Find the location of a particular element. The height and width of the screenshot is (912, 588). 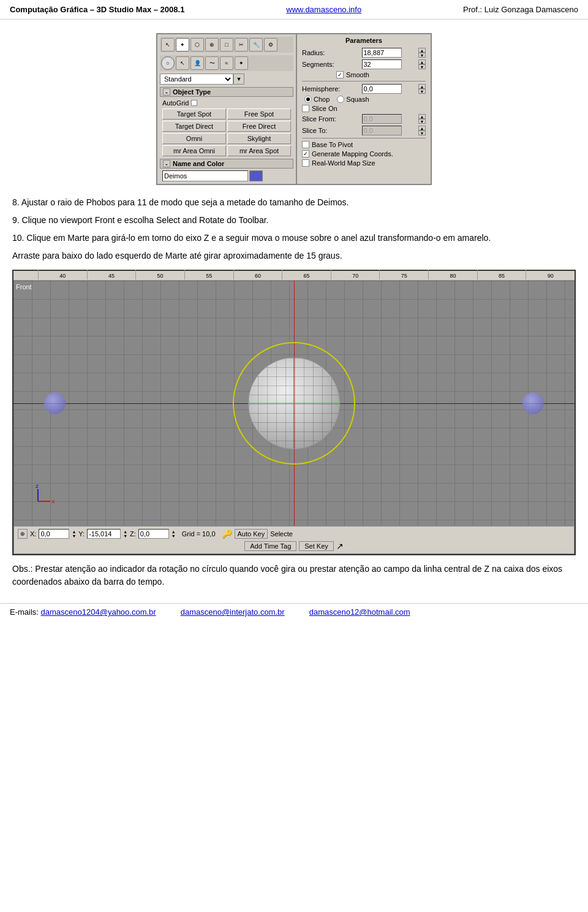

base-pivot-checkbox is located at coordinates (306, 145).